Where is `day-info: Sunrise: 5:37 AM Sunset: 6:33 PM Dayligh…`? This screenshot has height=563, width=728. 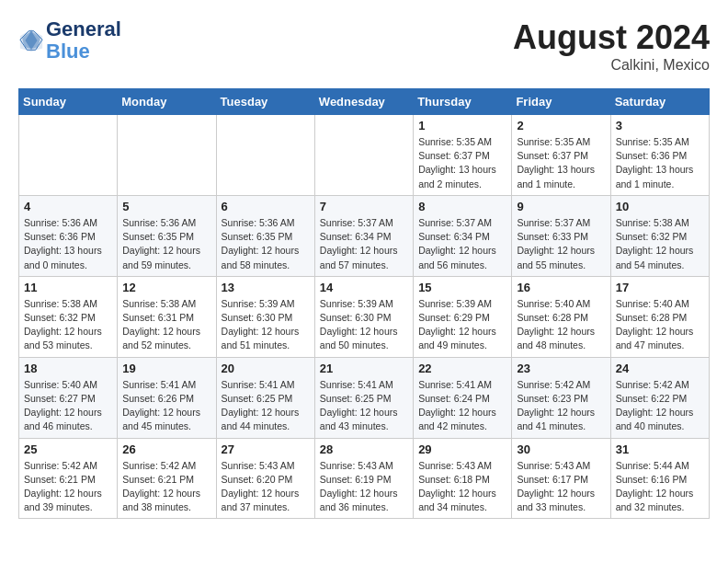 day-info: Sunrise: 5:37 AM Sunset: 6:33 PM Dayligh… is located at coordinates (561, 245).